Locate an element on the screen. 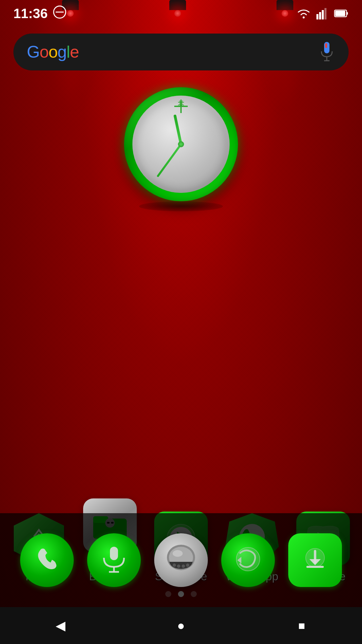 Image resolution: width=362 pixels, height=644 pixels. google-logo: Google is located at coordinates (53, 52).